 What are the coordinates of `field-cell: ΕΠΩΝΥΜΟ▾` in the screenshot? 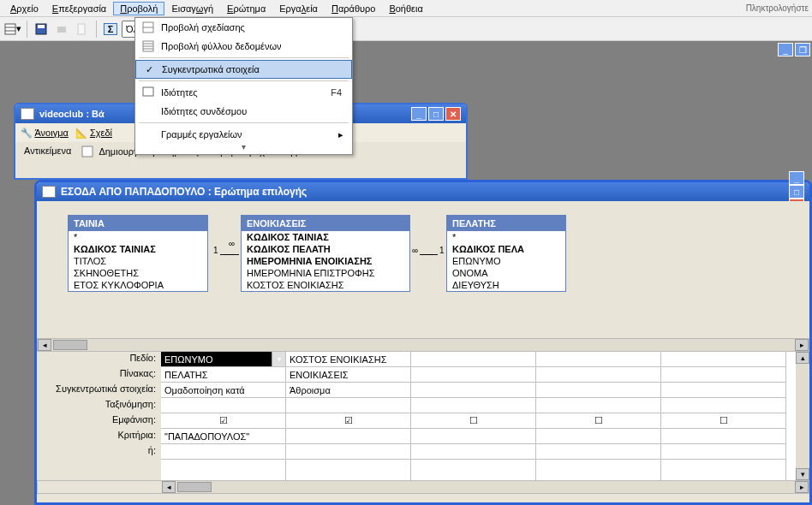 It's located at (223, 359).